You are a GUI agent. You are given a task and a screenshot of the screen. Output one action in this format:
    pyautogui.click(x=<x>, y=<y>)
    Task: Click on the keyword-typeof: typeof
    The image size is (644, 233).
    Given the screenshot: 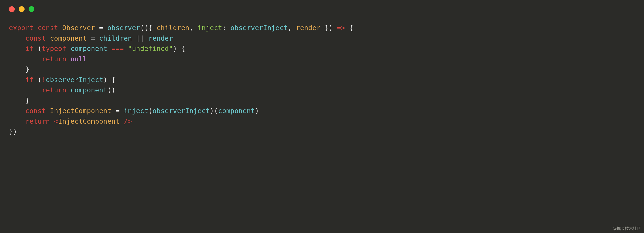 What is the action you would take?
    pyautogui.click(x=54, y=48)
    